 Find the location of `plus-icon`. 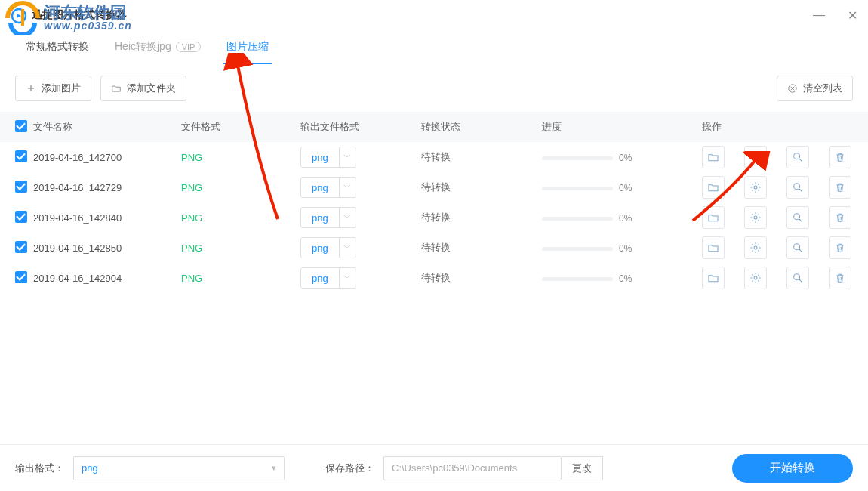

plus-icon is located at coordinates (31, 88).